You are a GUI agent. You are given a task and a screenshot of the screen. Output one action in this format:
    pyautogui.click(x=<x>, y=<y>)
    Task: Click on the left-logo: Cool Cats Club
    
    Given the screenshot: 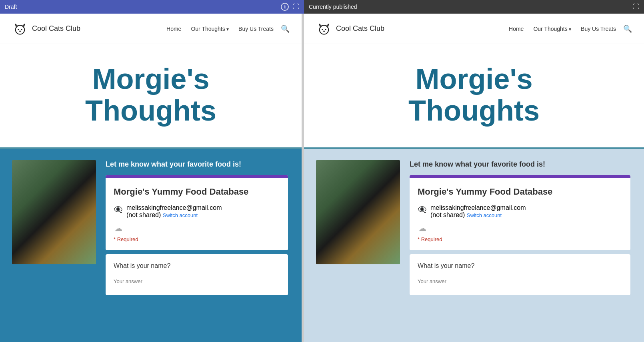 What is the action you would take?
    pyautogui.click(x=46, y=29)
    